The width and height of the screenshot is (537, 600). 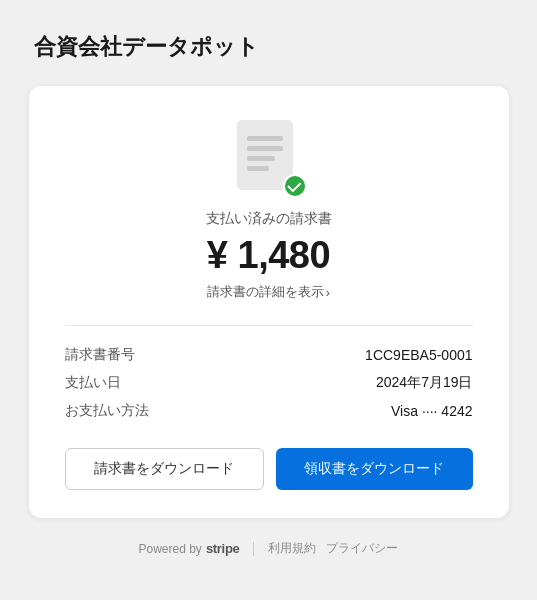 What do you see at coordinates (146, 47) in the screenshot?
I see `company-name: 合資会社データポット` at bounding box center [146, 47].